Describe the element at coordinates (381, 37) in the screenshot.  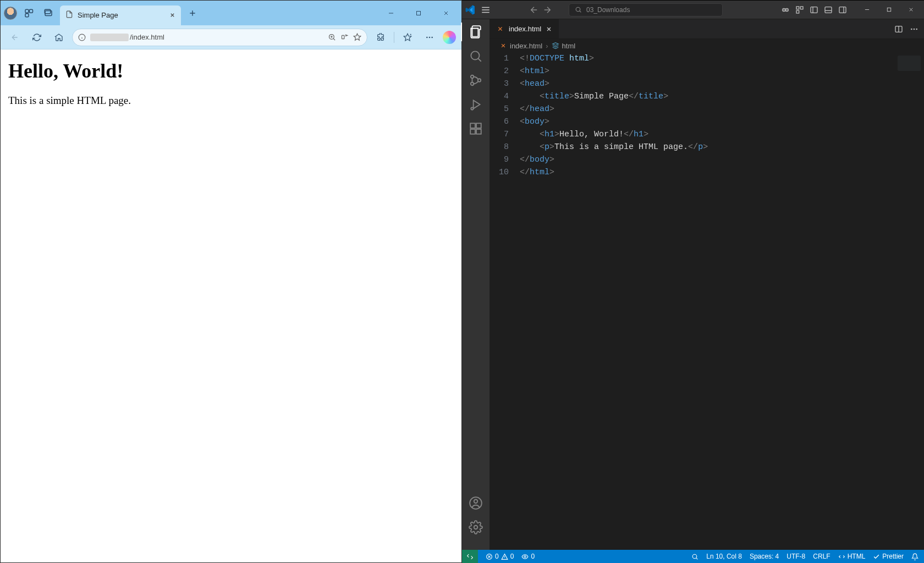
I see `extensions-icon` at that location.